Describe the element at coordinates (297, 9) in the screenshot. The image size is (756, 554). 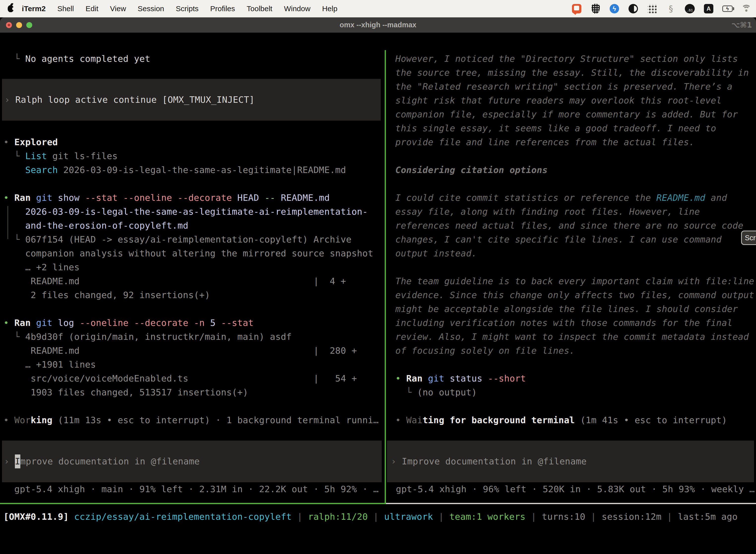
I see `menu-item-window: Window` at that location.